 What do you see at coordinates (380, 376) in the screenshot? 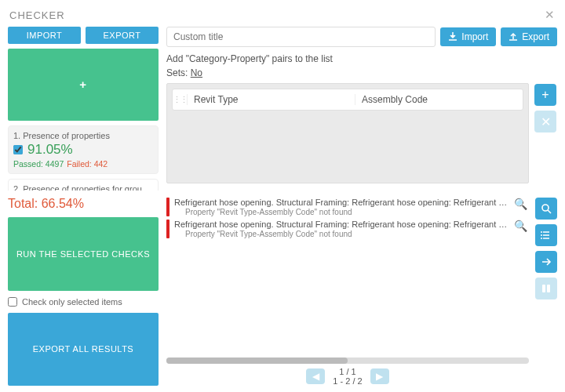
I see `next-page-button: ▶` at bounding box center [380, 376].